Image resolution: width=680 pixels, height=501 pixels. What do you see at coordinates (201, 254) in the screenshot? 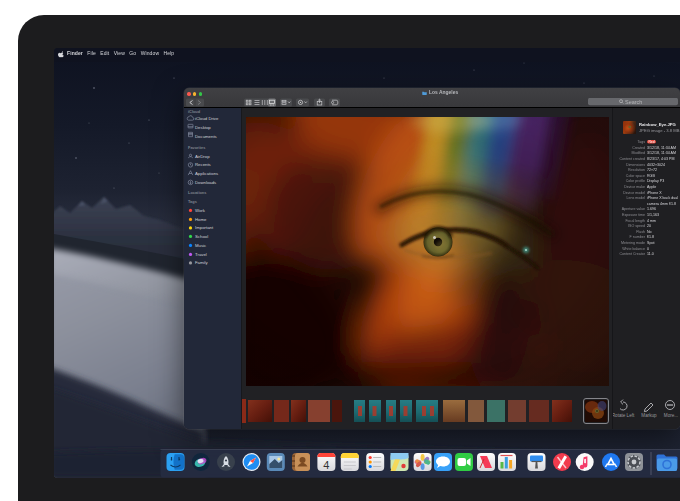
I see `svg-text: Travel` at bounding box center [201, 254].